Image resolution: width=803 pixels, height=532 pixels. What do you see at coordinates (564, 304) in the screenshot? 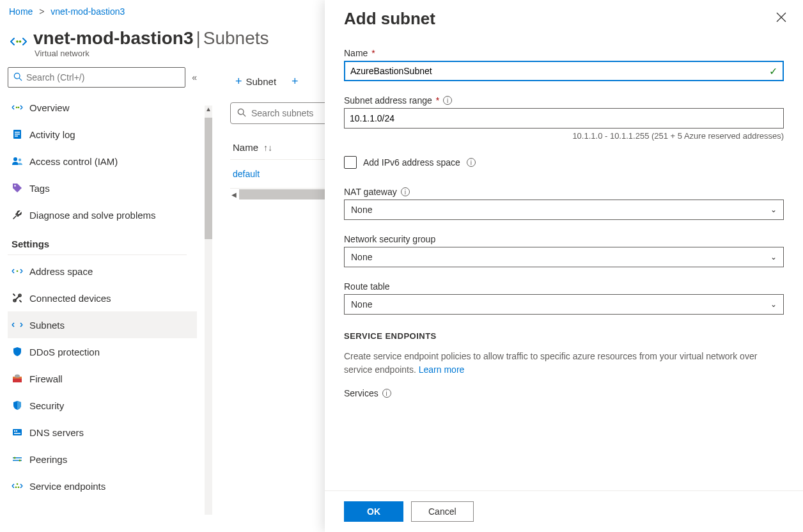
I see `route-table-select: None ⌄` at bounding box center [564, 304].